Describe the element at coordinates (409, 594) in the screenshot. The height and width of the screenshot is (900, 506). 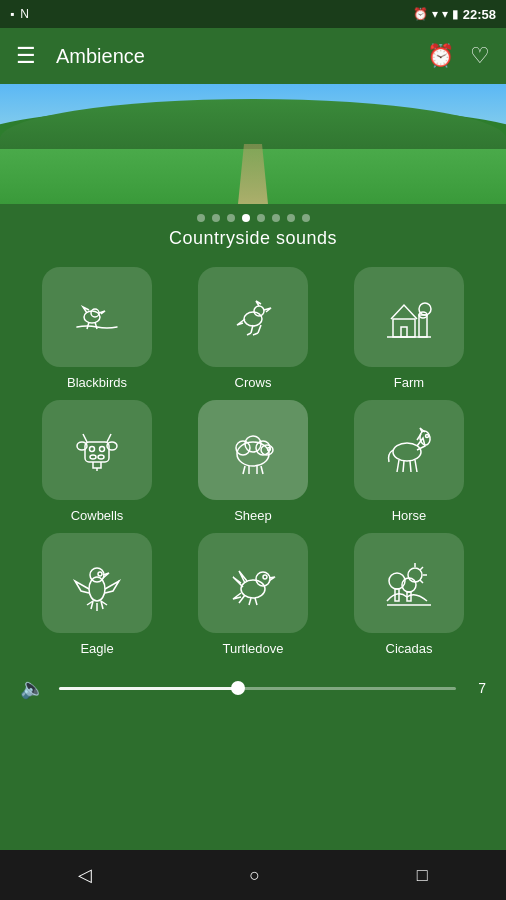
I see `sound-item-cicadas: Cicadas` at that location.